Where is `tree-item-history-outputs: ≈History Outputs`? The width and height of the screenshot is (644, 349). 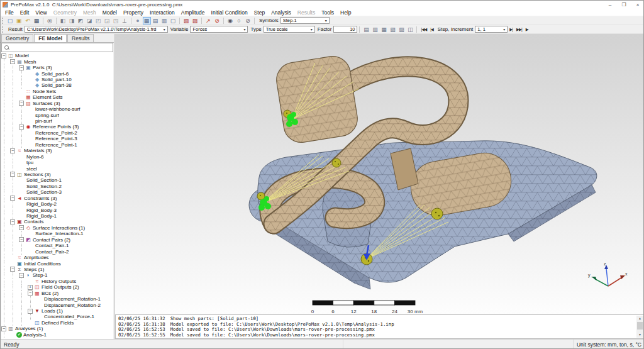 tree-item-history-outputs: ≈History Outputs is located at coordinates (57, 282).